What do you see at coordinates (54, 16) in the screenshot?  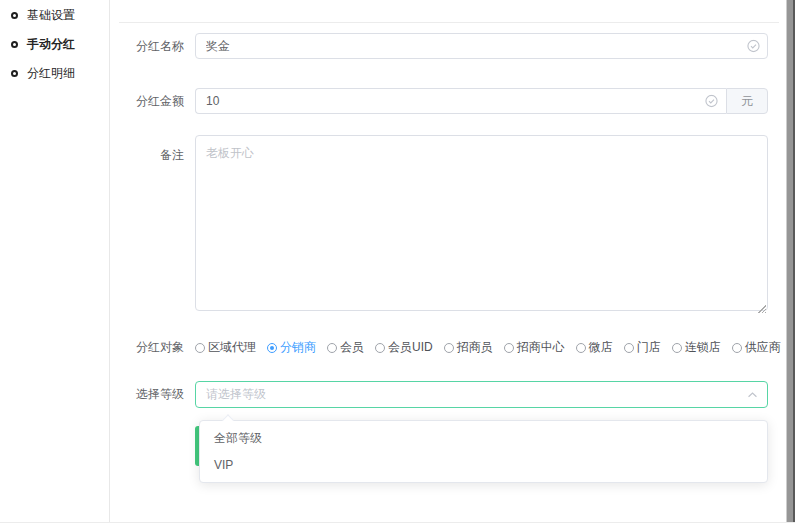 I see `sidebar-item-basic-settings: 基础设置` at bounding box center [54, 16].